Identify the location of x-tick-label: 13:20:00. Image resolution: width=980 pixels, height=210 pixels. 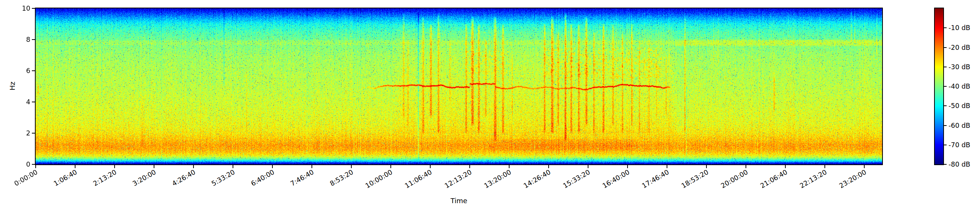
(498, 179).